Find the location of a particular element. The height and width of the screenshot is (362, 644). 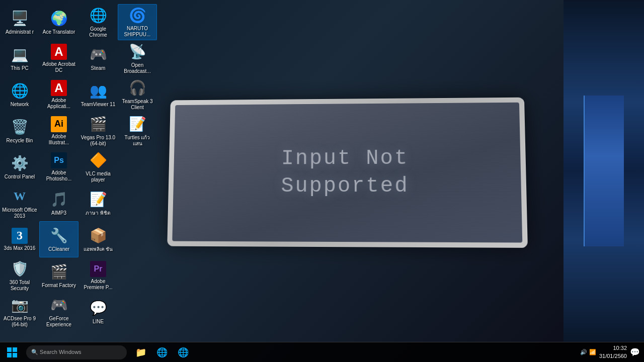

icon-vegas-pro: 🎬 Vegas Pro 13.0 (64-bit) is located at coordinates (98, 131).